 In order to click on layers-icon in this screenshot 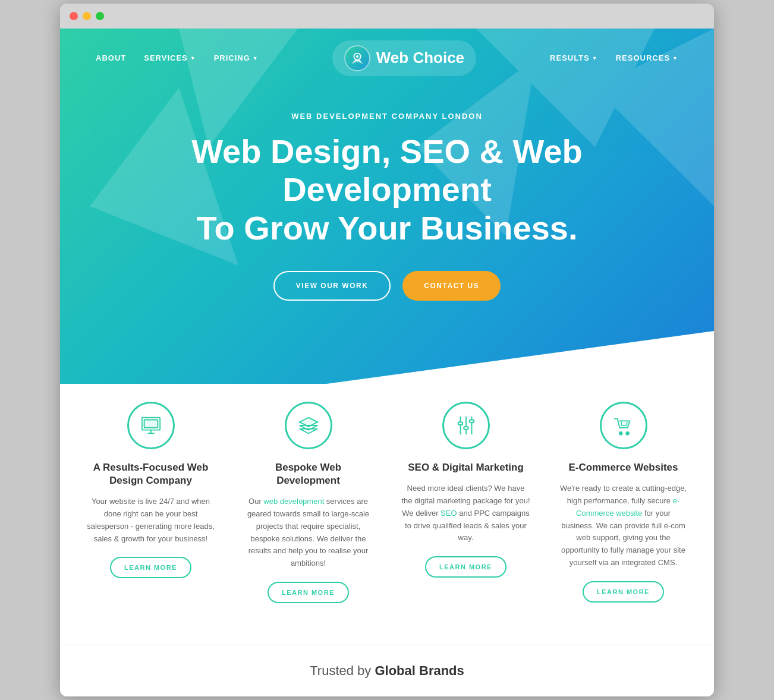, I will do `click(309, 425)`.